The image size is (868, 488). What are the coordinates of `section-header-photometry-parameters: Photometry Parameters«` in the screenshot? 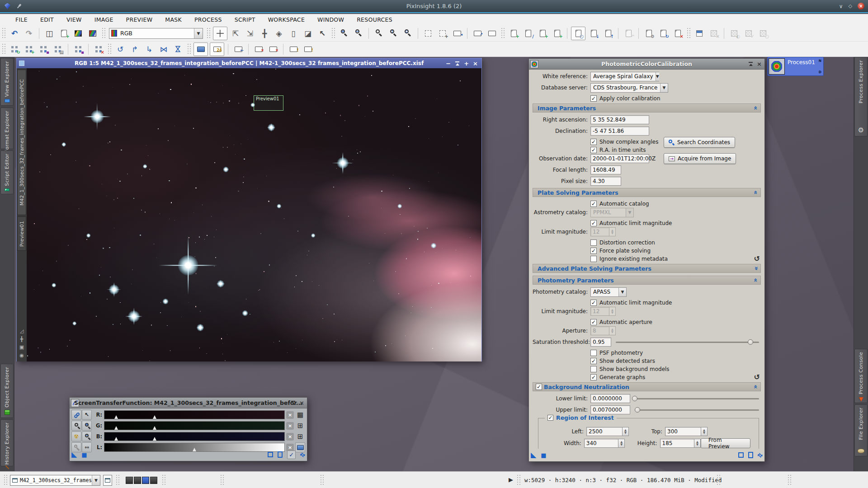 It's located at (646, 280).